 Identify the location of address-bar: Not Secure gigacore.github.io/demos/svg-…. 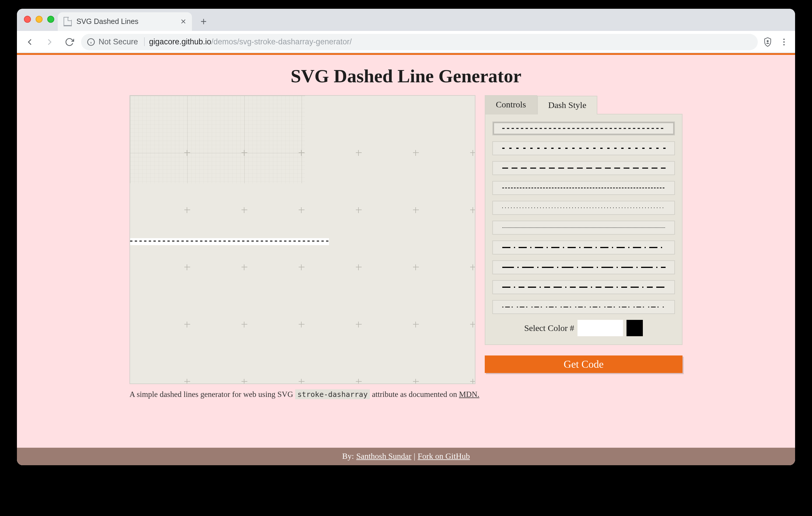
(419, 42).